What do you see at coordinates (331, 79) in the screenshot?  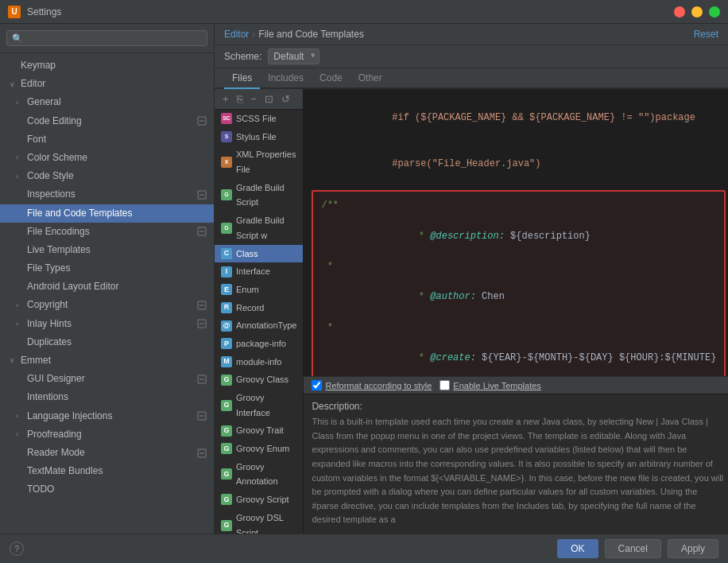 I see `tab-code: Code` at bounding box center [331, 79].